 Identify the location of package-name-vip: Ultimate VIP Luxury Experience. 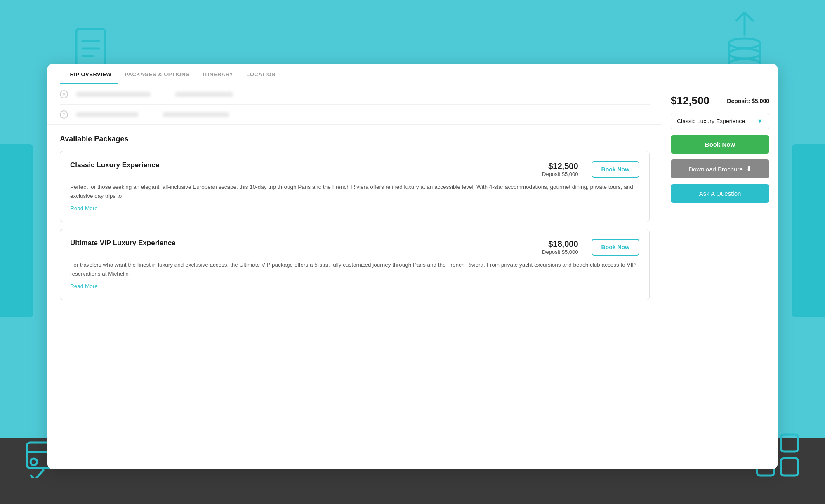
(123, 243).